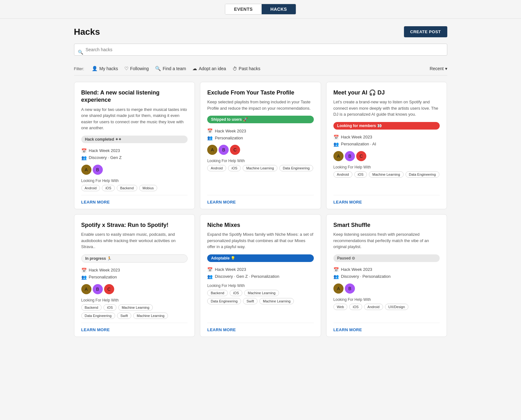 Image resolution: width=521 pixels, height=420 pixels. I want to click on avatar: B, so click(98, 170).